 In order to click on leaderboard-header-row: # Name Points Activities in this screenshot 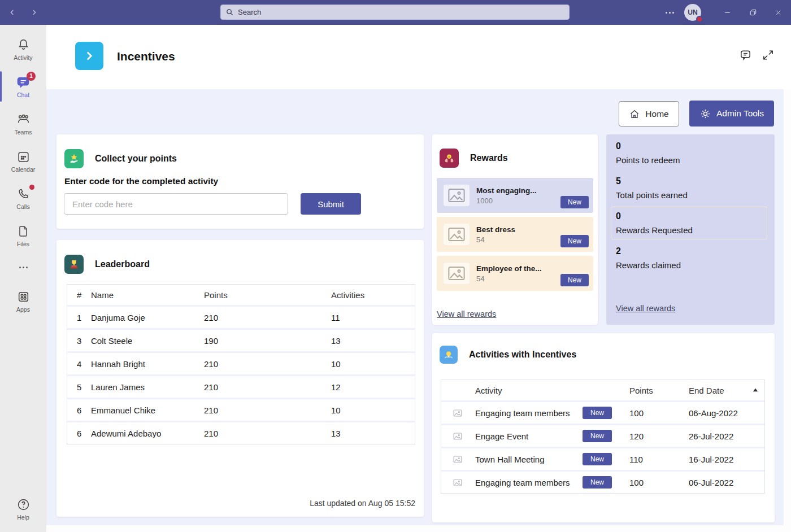, I will do `click(241, 295)`.